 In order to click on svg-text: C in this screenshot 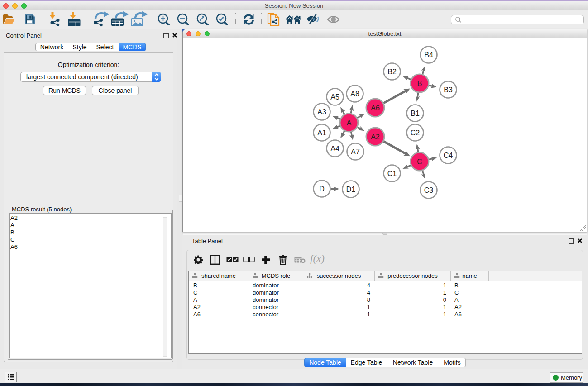, I will do `click(420, 162)`.